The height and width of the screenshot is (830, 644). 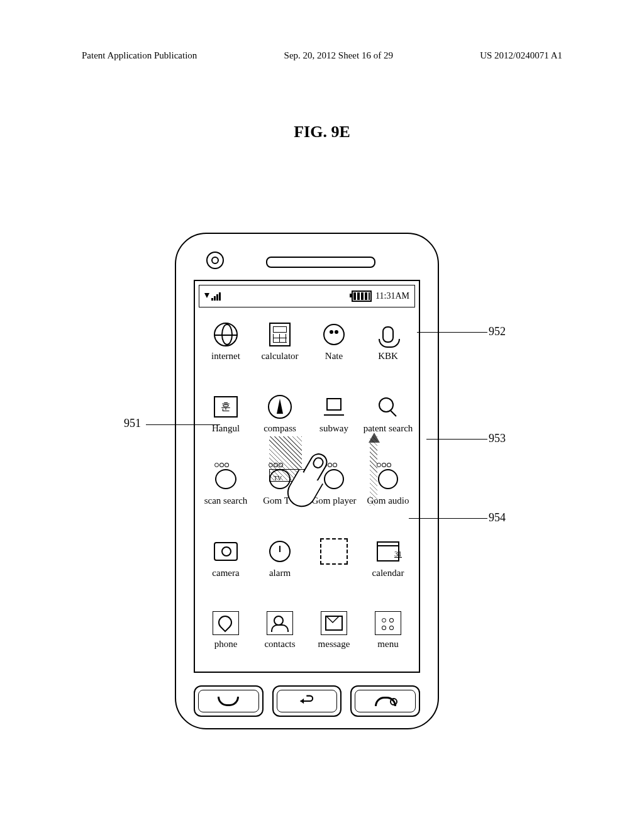 I want to click on page-header: Patent Application Publication Sep. 20, …, so click(x=322, y=55).